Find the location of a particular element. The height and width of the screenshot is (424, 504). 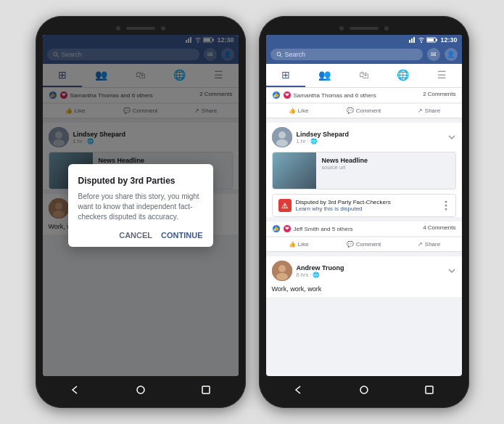

modal-box: Disputed by 3rd Parties Before you share… is located at coordinates (141, 205).